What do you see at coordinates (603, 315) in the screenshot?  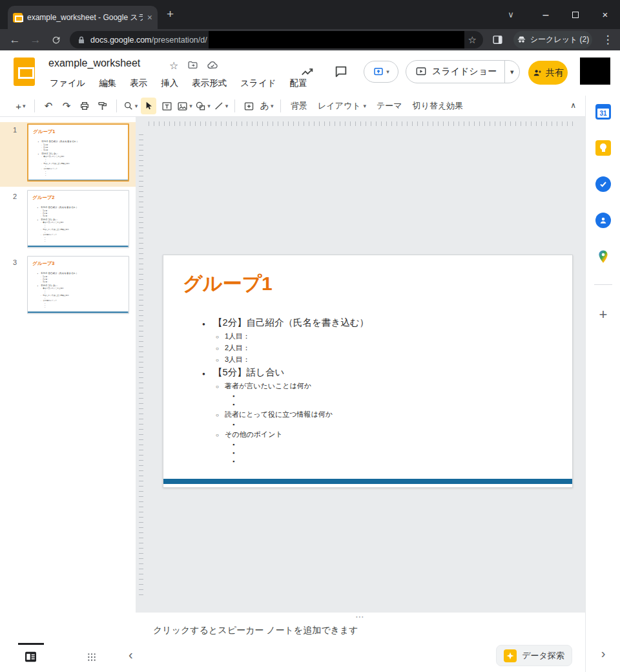 I see `get-addons-button: +` at bounding box center [603, 315].